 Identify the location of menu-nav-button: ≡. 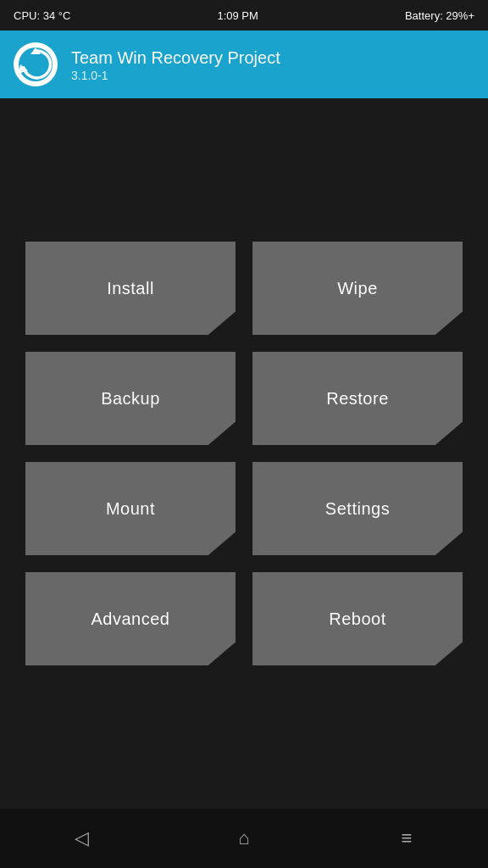
(407, 838).